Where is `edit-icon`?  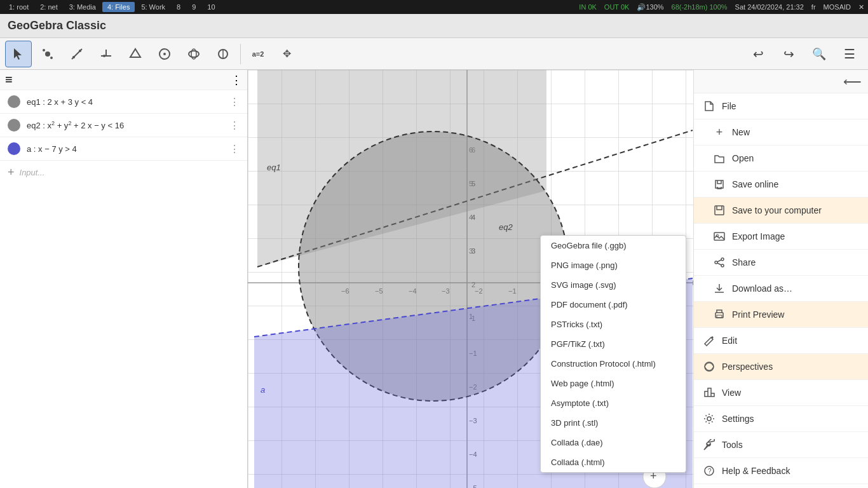
edit-icon is located at coordinates (709, 341).